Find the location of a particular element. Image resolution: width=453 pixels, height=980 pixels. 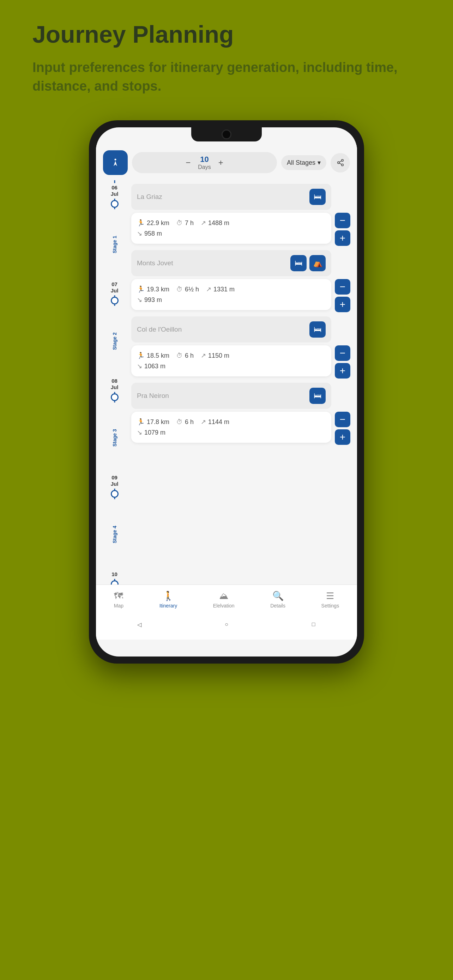

stage4-controls: − + is located at coordinates (342, 428).